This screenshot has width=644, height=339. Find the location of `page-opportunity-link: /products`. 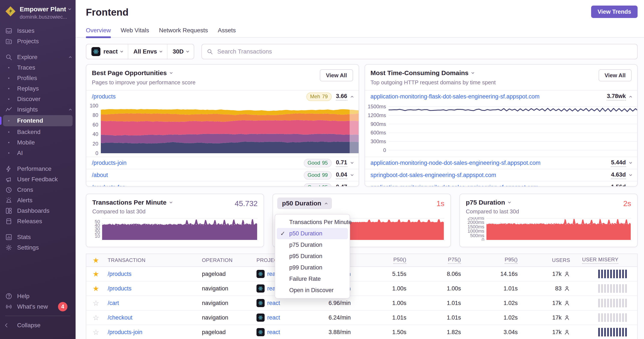

page-opportunity-link: /products is located at coordinates (199, 97).